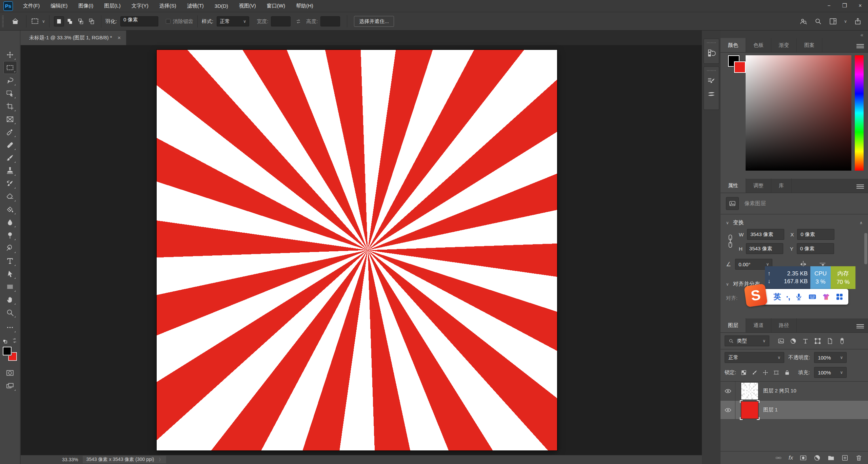 The image size is (868, 464). What do you see at coordinates (10, 93) in the screenshot?
I see `tool-object-selection` at bounding box center [10, 93].